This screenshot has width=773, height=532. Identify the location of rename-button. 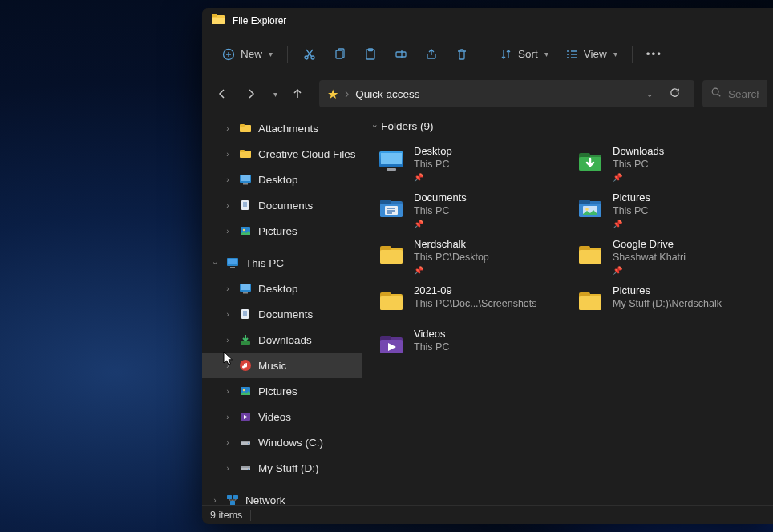
(401, 54).